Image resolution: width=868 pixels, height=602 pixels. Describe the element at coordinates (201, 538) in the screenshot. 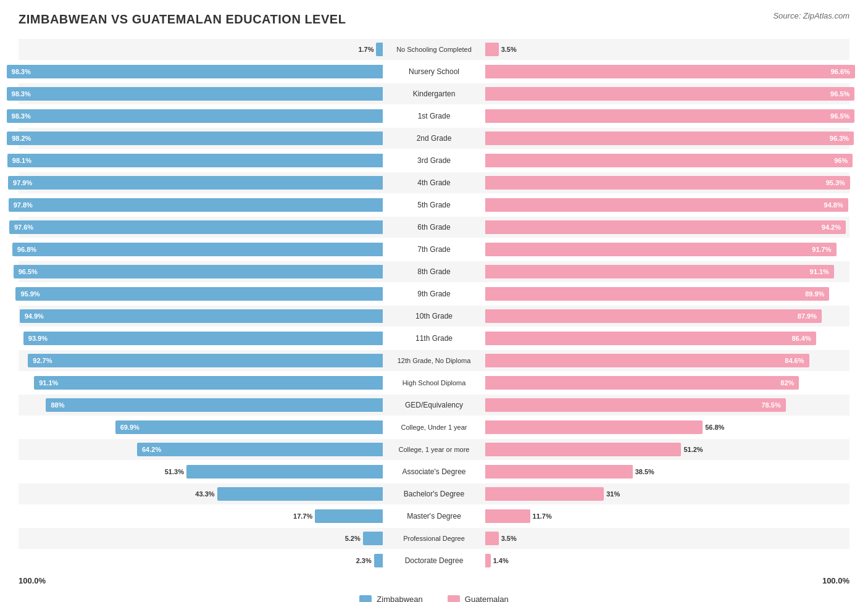

I see `left-bar-section: 5.2%` at that location.